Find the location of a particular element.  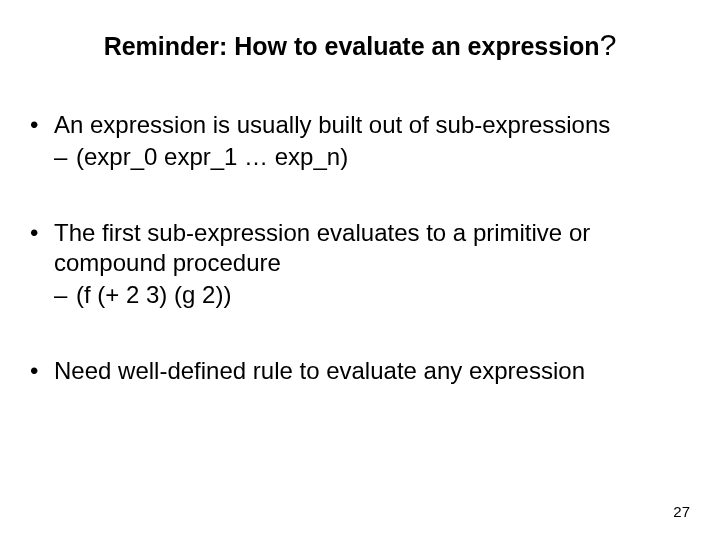

bullet-item: An expression is usually built out of su… is located at coordinates (360, 141).